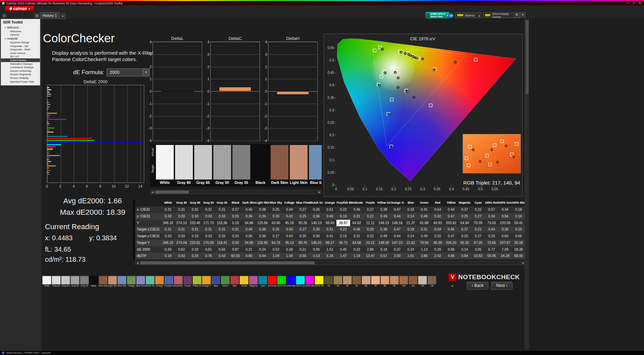 This screenshot has height=355, width=644. Describe the element at coordinates (50, 15) in the screenshot. I see `tab-history-1: History 1` at that location.